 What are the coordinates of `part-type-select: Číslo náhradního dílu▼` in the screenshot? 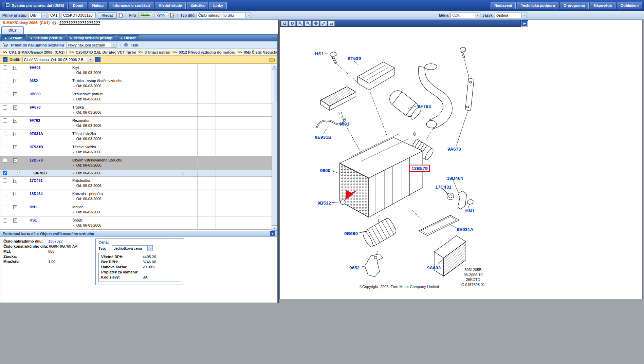 It's located at (224, 16).